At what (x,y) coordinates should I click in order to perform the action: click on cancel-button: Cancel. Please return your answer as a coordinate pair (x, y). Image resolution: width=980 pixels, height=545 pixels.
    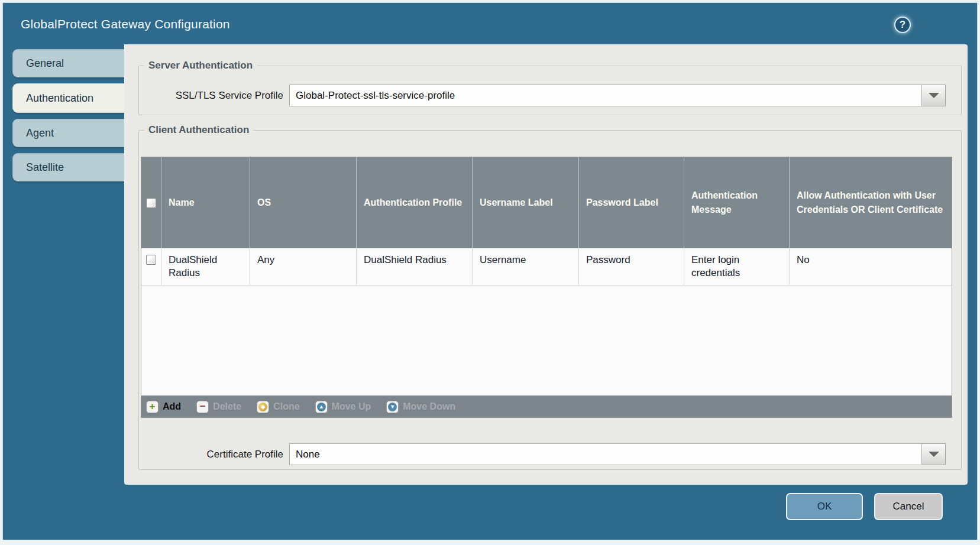
    Looking at the image, I should click on (908, 507).